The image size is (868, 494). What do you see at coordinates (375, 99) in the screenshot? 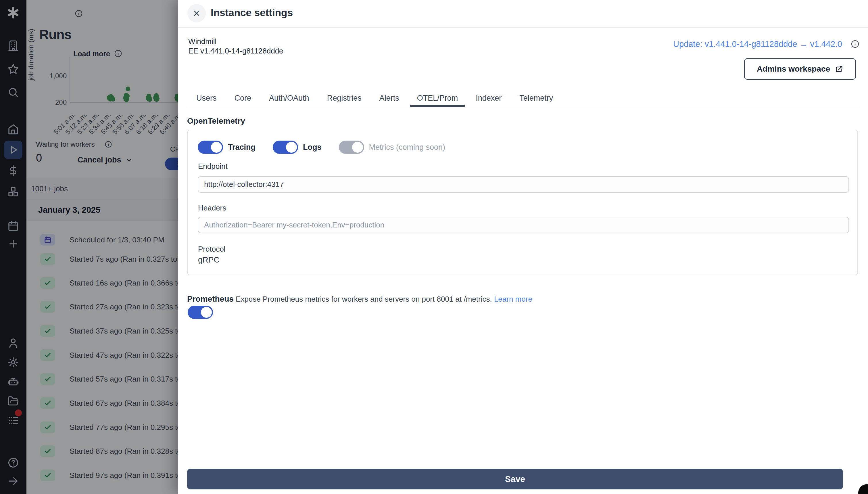
I see `settings-tabs: Users Core Auth/OAuth Registries Alerts …` at bounding box center [375, 99].